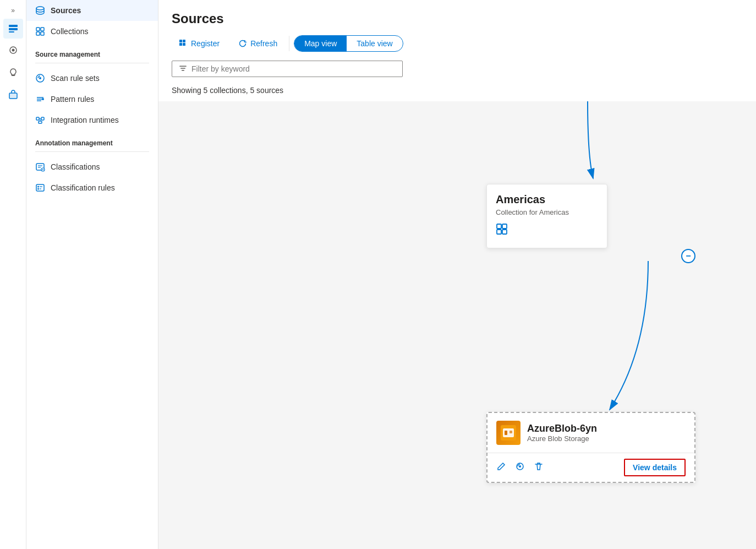 The image size is (756, 549). I want to click on table-view-button: Table view, so click(374, 44).